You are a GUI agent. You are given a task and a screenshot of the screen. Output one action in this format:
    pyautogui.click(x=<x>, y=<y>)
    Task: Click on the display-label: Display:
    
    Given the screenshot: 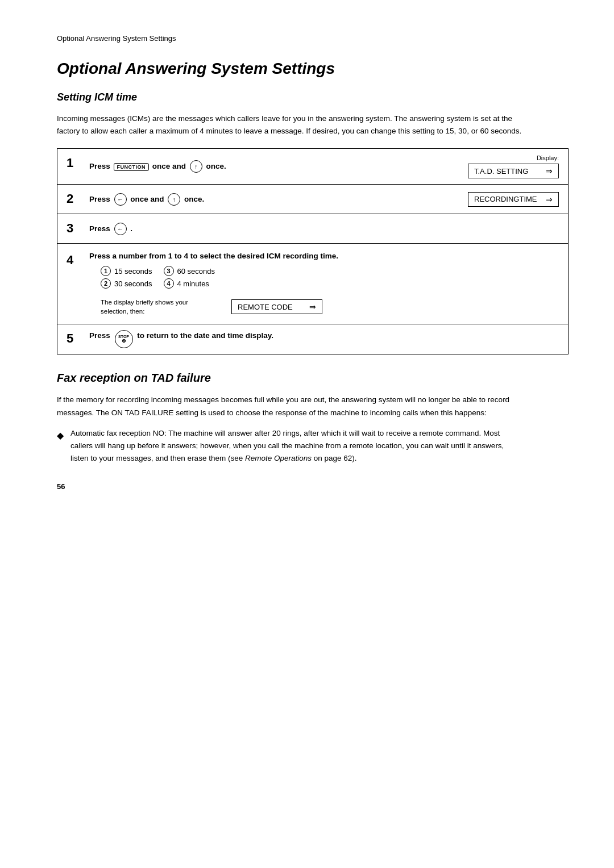 What is the action you would take?
    pyautogui.click(x=548, y=158)
    